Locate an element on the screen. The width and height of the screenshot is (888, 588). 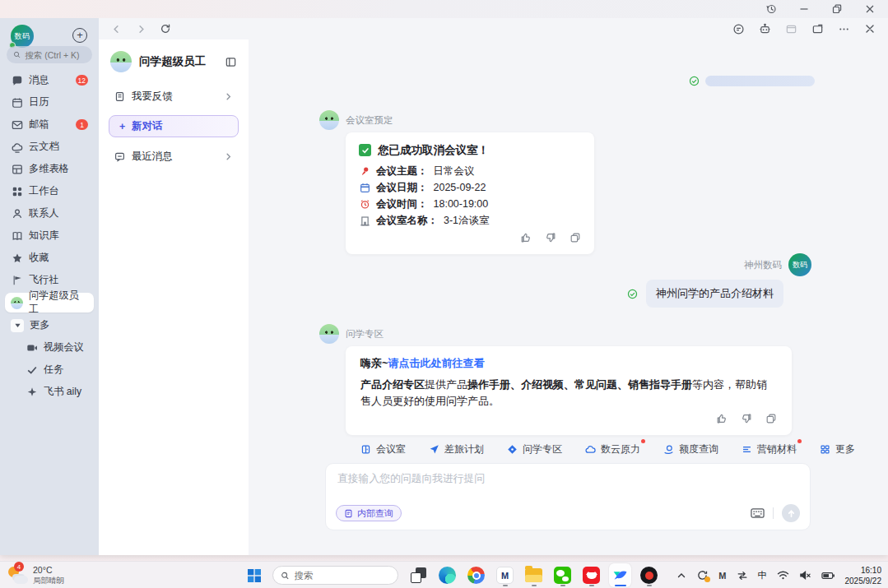
sidebar-item-aily: 飞书 aily is located at coordinates (49, 391).